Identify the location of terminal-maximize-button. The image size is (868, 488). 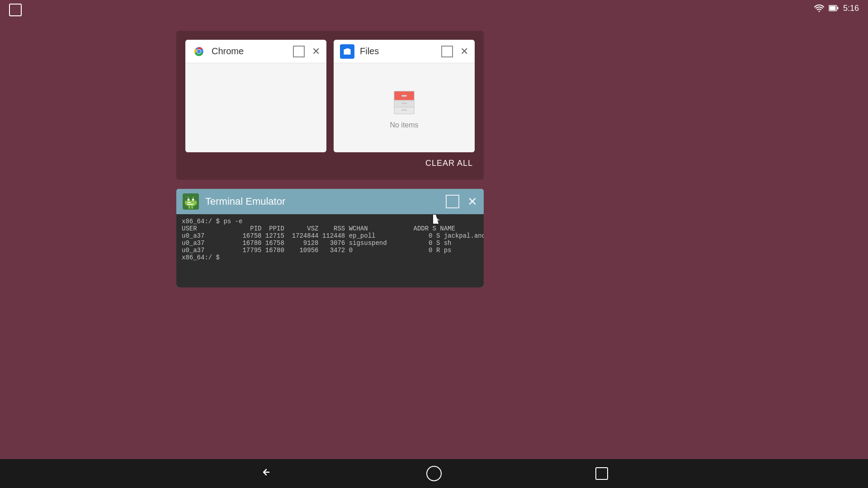
(453, 202).